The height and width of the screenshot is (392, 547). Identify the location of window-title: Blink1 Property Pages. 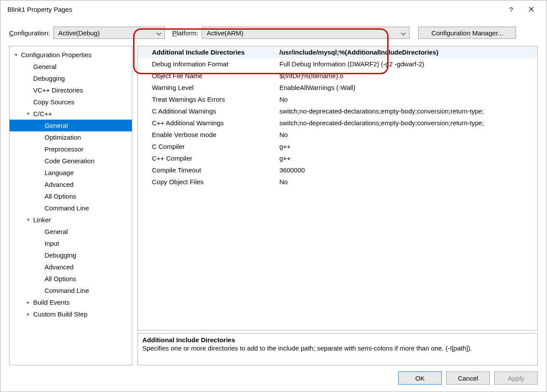
(254, 10).